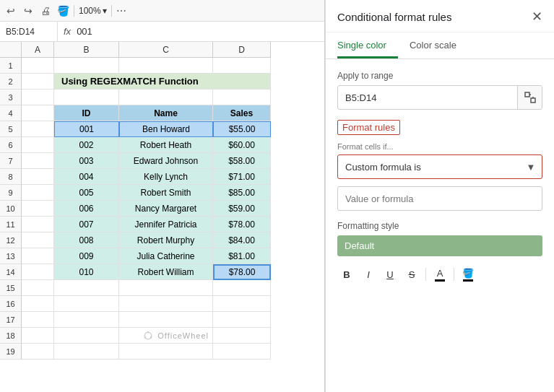 This screenshot has height=392, width=554. I want to click on undo-icon: ↩, so click(11, 11).